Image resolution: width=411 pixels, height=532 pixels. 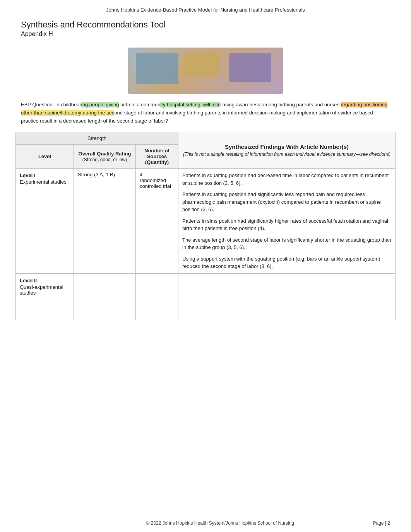 What do you see at coordinates (206, 69) in the screenshot?
I see `image-section` at bounding box center [206, 69].